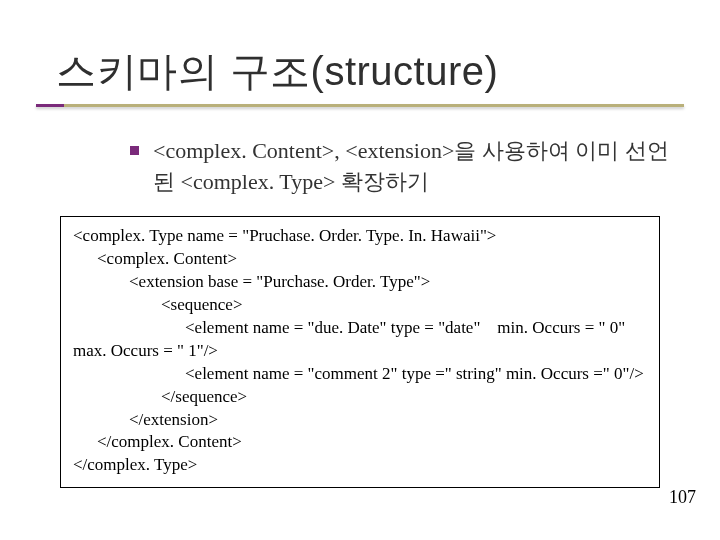  I want to click on page-number: 107, so click(682, 498).